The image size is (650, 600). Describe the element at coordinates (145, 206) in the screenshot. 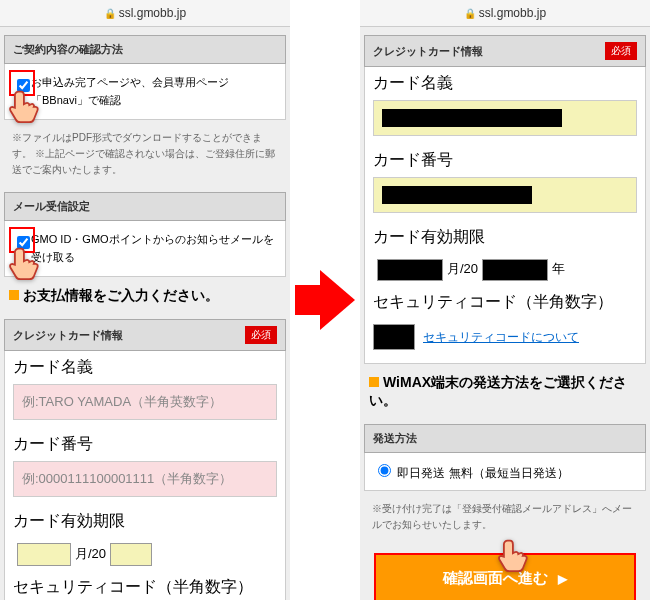

I see `section-mail: メール受信設定` at that location.